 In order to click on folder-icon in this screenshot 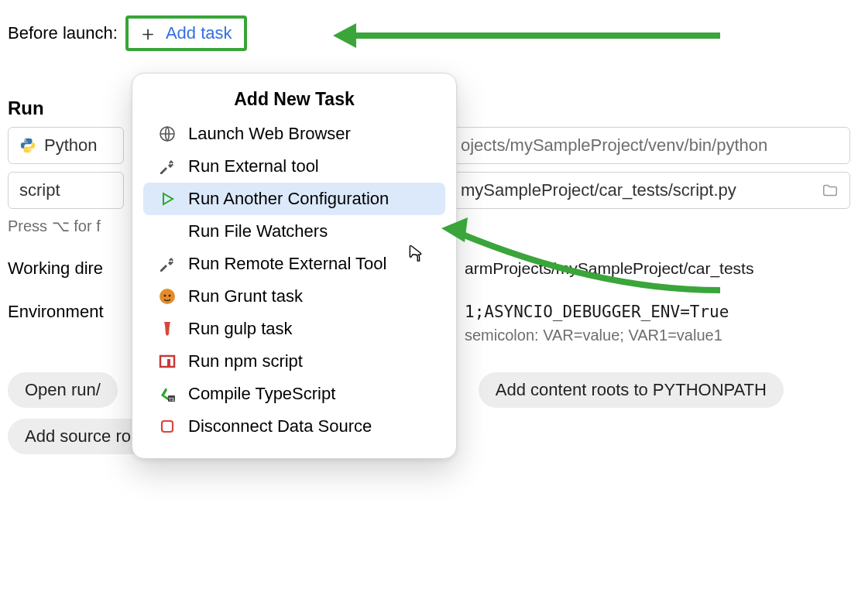, I will do `click(830, 190)`.